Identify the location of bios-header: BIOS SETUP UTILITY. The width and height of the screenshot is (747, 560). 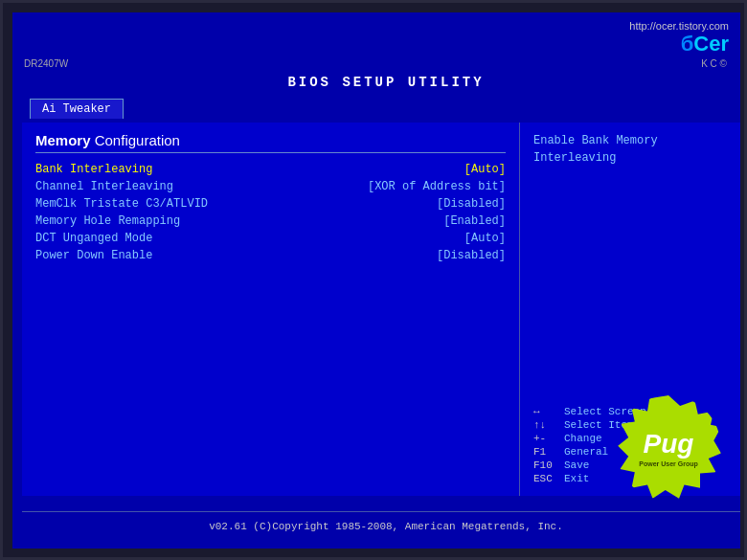
(381, 82).